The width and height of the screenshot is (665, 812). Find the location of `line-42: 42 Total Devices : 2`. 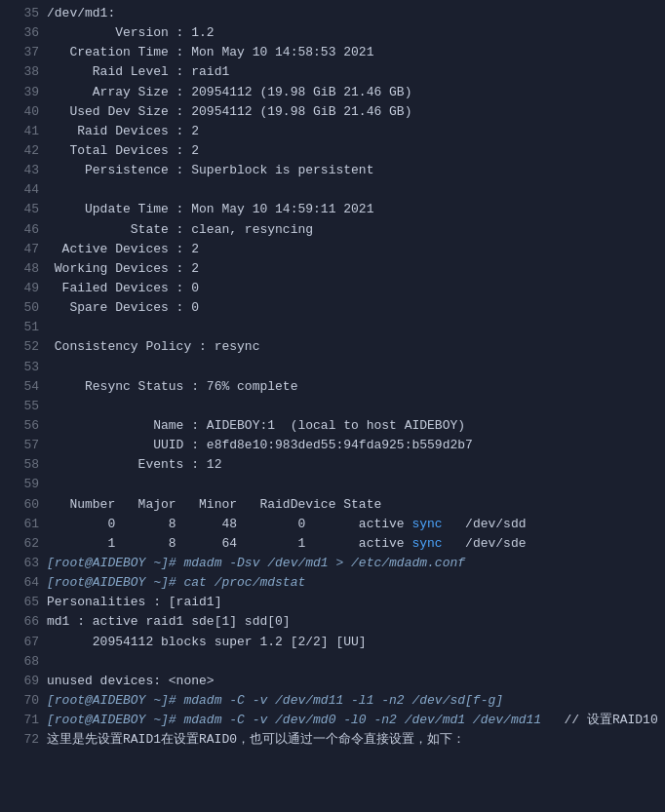

line-42: 42 Total Devices : 2 is located at coordinates (332, 151).